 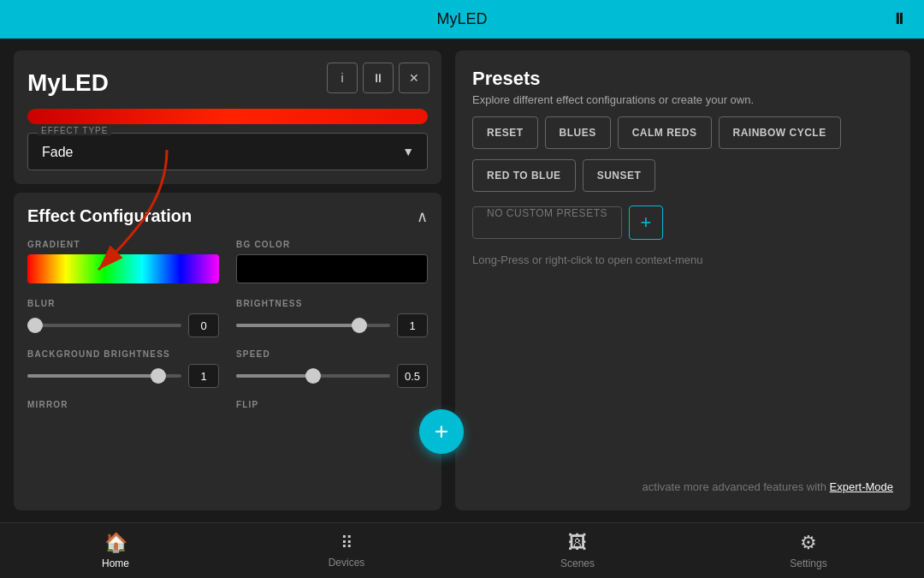 I want to click on mirror-section: MIRROR, so click(x=123, y=408).